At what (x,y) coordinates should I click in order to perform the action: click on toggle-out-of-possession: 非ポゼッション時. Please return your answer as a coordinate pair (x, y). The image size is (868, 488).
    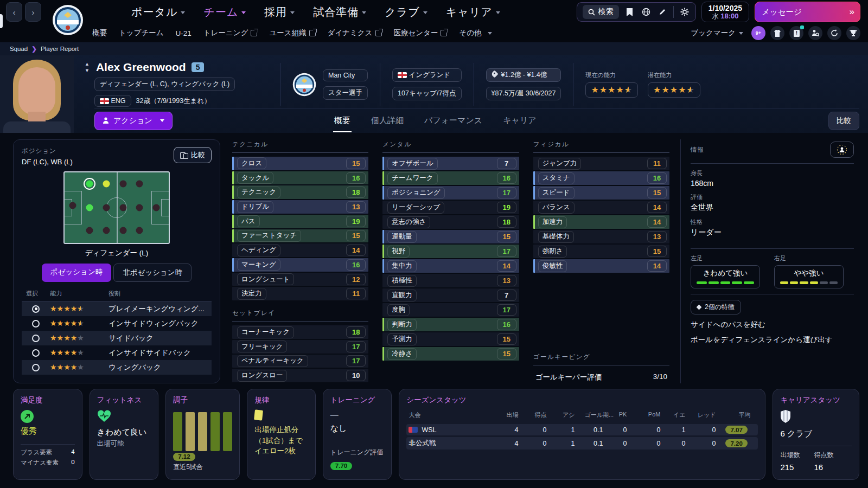
    Looking at the image, I should click on (152, 273).